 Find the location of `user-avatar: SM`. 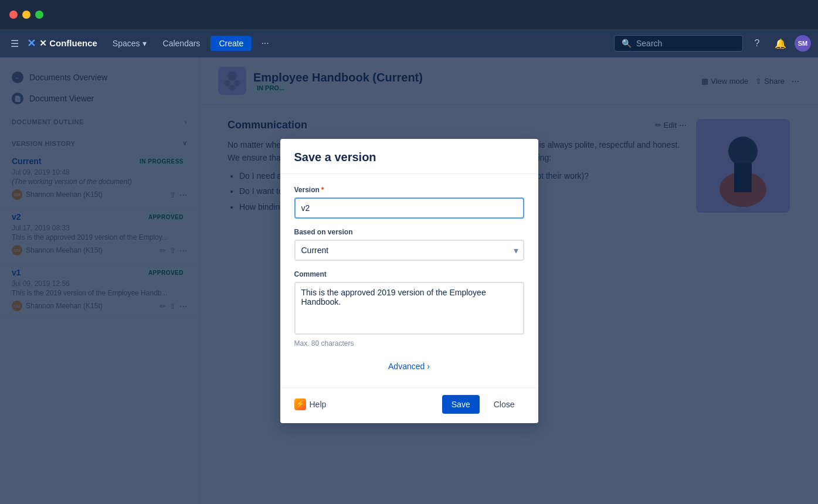

user-avatar: SM is located at coordinates (803, 43).